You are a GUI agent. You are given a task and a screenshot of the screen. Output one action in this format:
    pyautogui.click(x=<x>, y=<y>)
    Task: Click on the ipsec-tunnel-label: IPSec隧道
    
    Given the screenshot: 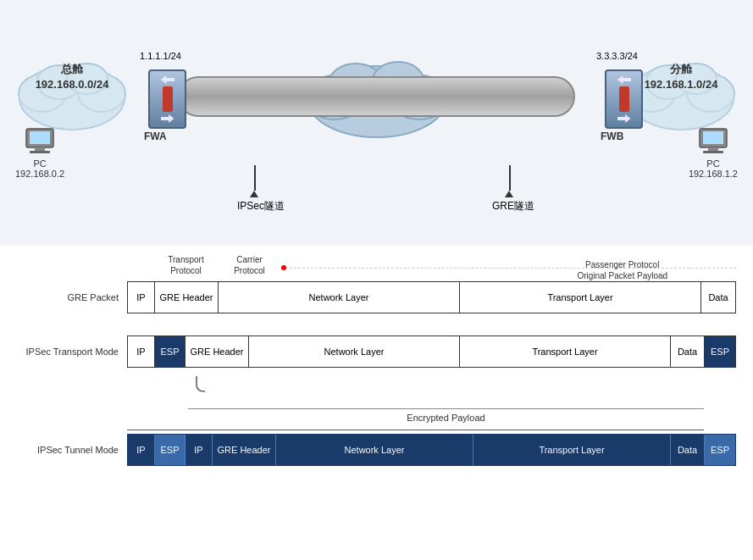 What is the action you would take?
    pyautogui.click(x=261, y=190)
    